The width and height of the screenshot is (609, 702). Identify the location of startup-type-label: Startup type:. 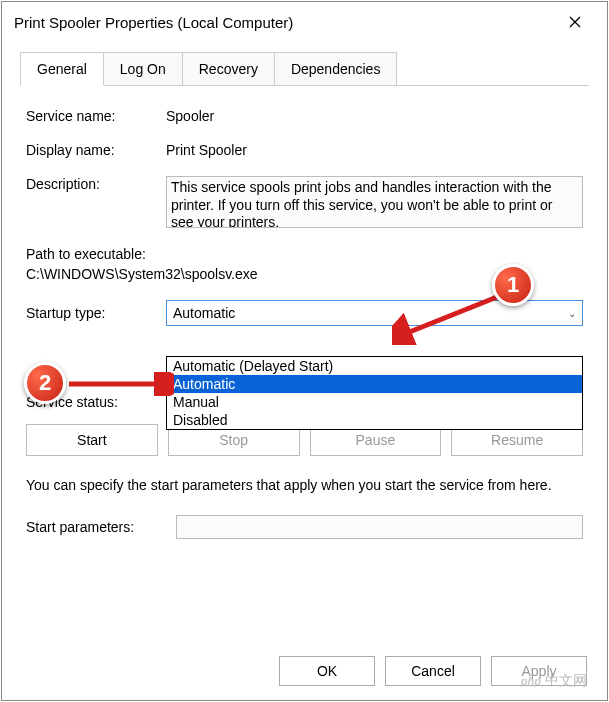
(96, 313).